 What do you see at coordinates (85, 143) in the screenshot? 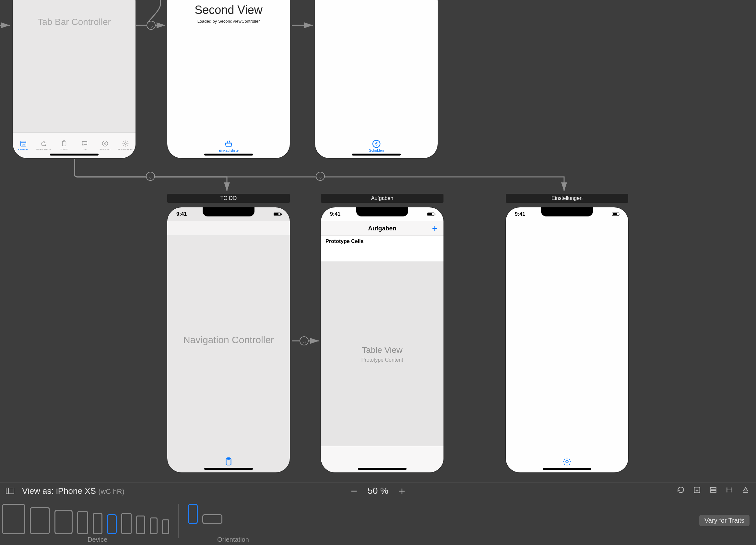
I see `tab-chat: Chat` at bounding box center [85, 143].